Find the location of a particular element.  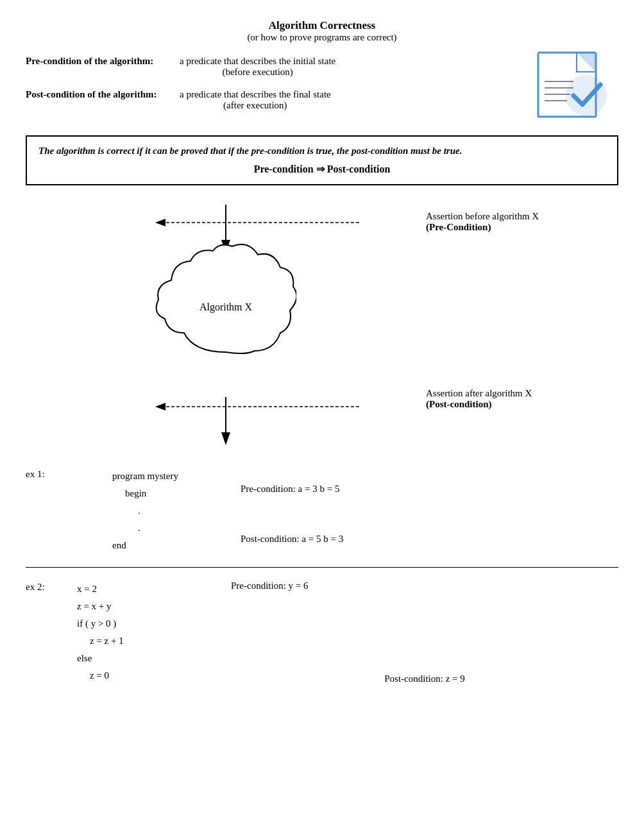

example1-section: ex 1: program mystery begin . . end Pre-… is located at coordinates (322, 511).